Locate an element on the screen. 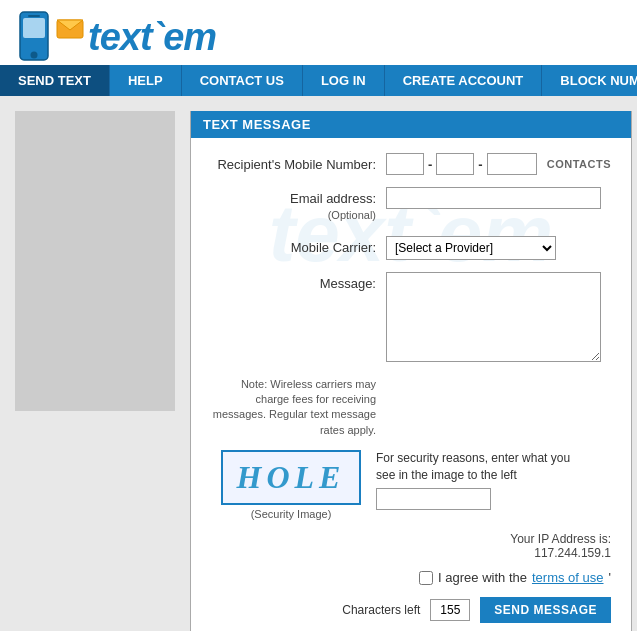 This screenshot has height=631, width=637. contacts-link: CONTACTS is located at coordinates (579, 164).